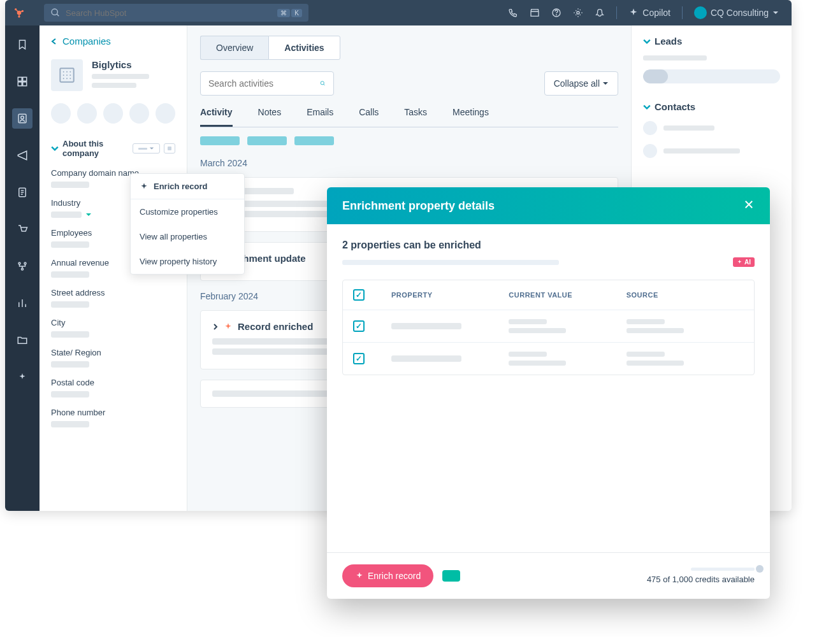  What do you see at coordinates (22, 192) in the screenshot?
I see `rail-content` at bounding box center [22, 192].